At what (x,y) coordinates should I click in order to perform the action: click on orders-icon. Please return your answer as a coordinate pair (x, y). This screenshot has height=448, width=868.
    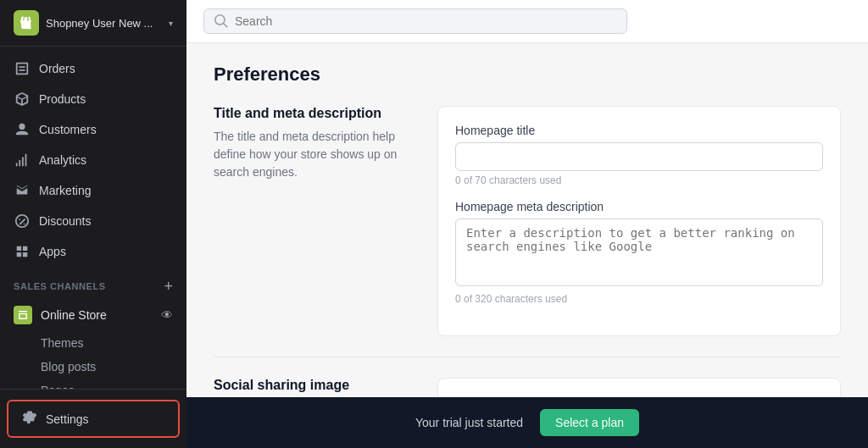
    Looking at the image, I should click on (22, 69).